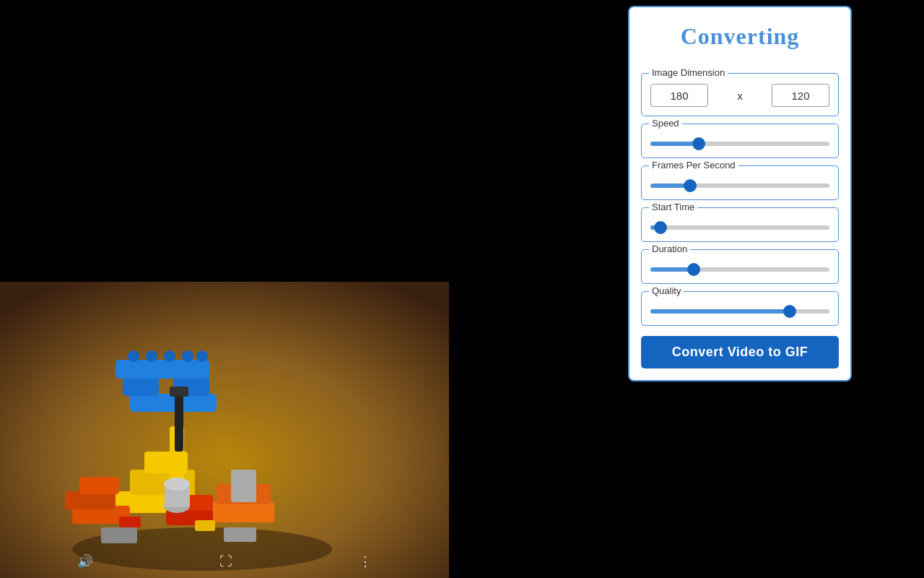 The height and width of the screenshot is (578, 924). What do you see at coordinates (666, 290) in the screenshot?
I see `quality-label: Quality` at bounding box center [666, 290].